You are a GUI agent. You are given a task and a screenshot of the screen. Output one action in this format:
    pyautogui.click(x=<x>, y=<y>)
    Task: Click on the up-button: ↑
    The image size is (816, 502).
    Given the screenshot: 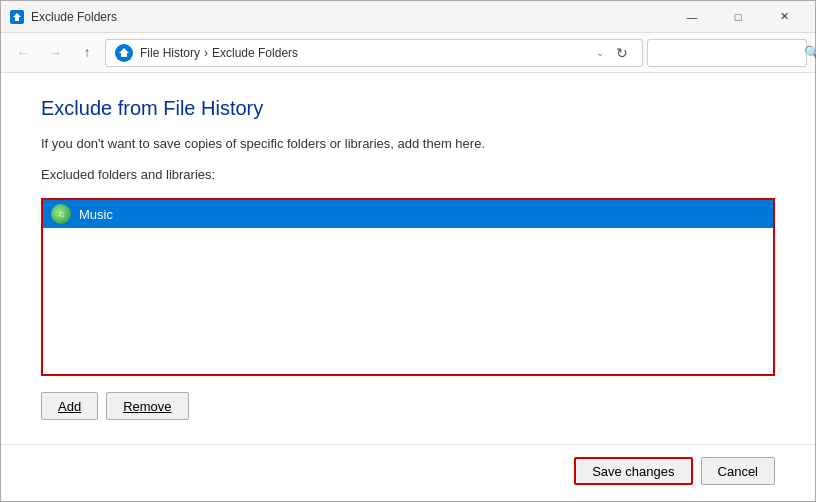 What is the action you would take?
    pyautogui.click(x=87, y=53)
    